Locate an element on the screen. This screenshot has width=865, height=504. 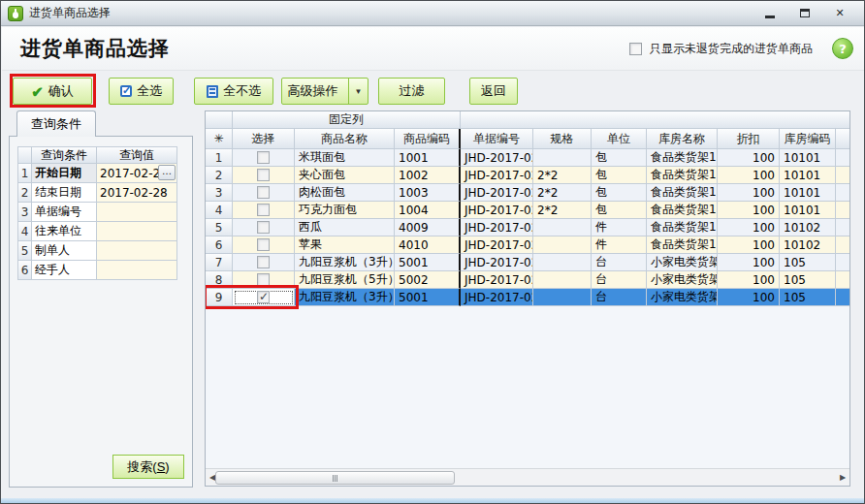
close-button: ✕ is located at coordinates (840, 14).